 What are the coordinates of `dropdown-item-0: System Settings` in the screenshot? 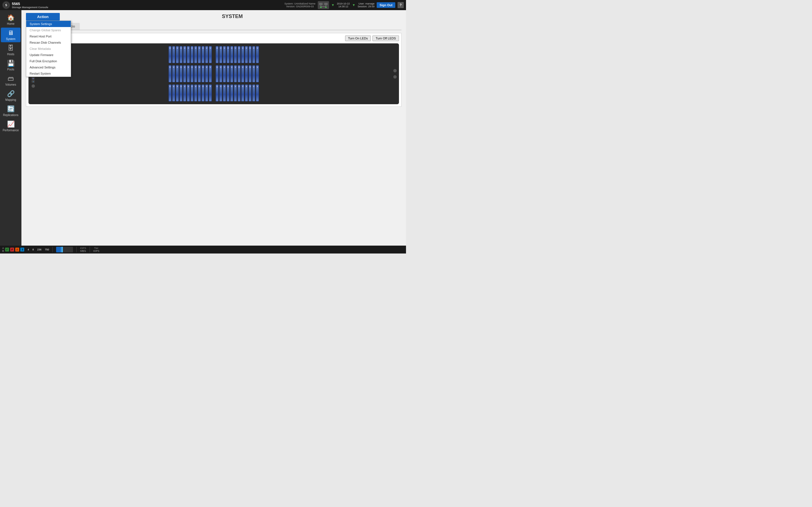 It's located at (48, 24).